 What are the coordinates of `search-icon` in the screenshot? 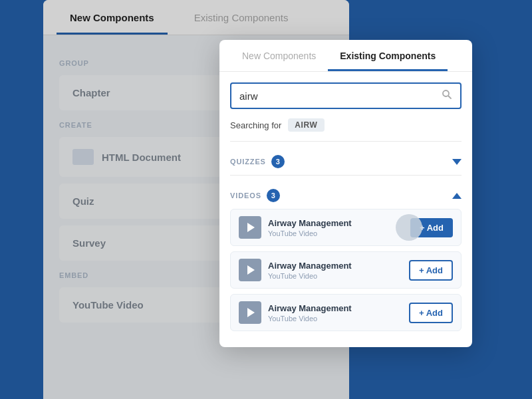 It's located at (447, 96).